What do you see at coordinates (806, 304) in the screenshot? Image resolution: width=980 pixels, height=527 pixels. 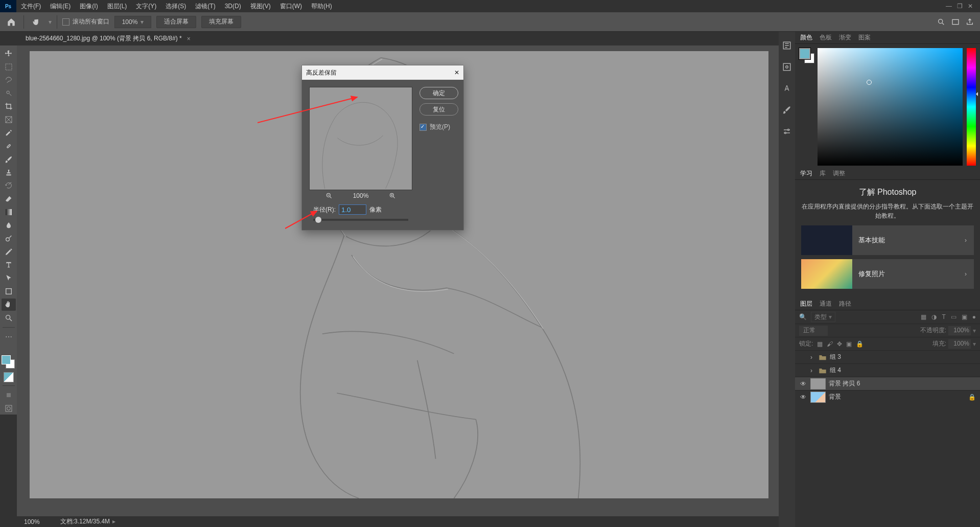 I see `tab-layers: 图层` at bounding box center [806, 304].